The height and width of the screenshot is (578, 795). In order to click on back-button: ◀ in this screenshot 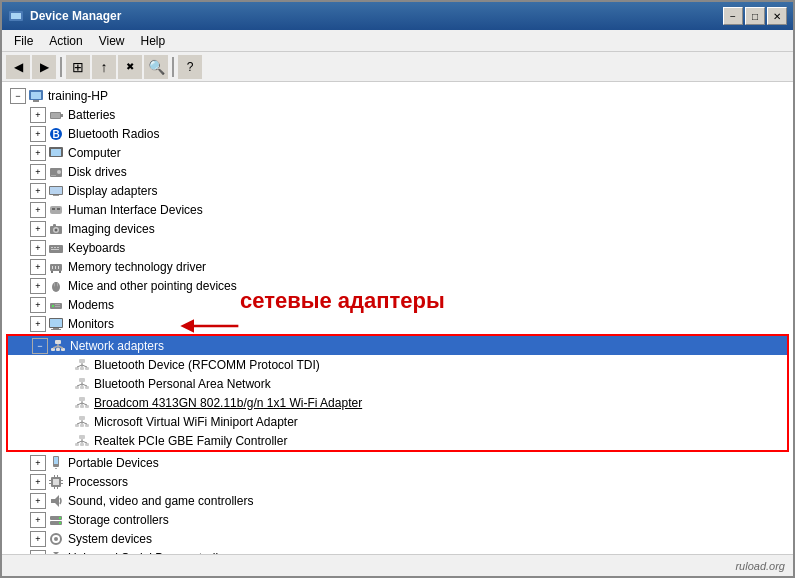, I will do `click(18, 67)`.